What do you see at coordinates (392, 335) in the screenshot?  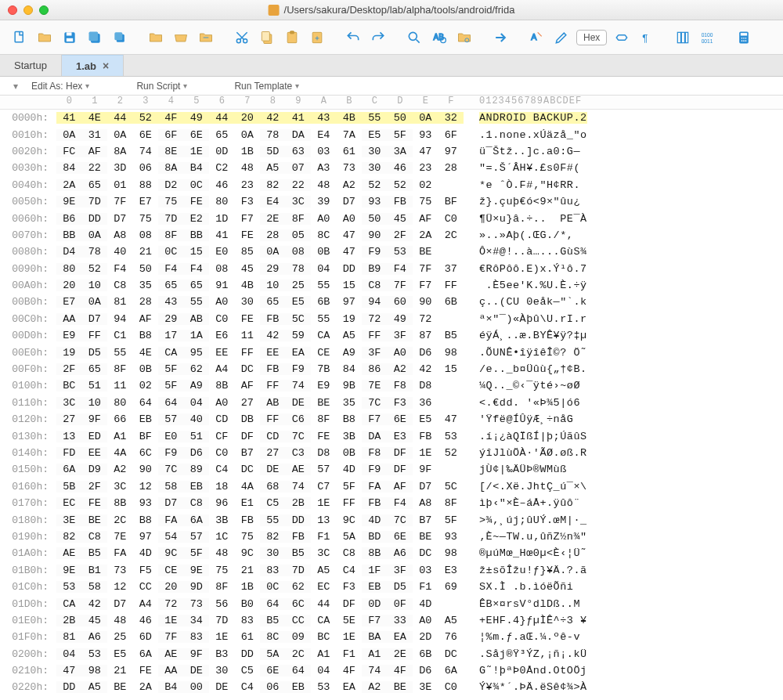 I see `hex-row: 00D0h:E9FFC1B8171AE6114259CAA5FF3F87B5éÿ…` at bounding box center [392, 335].